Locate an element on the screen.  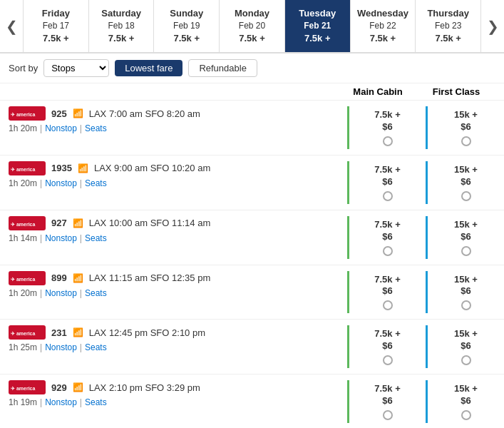
date-tab-feb-18: SaturdayFeb 187.5k + is located at coordinates (122, 26).